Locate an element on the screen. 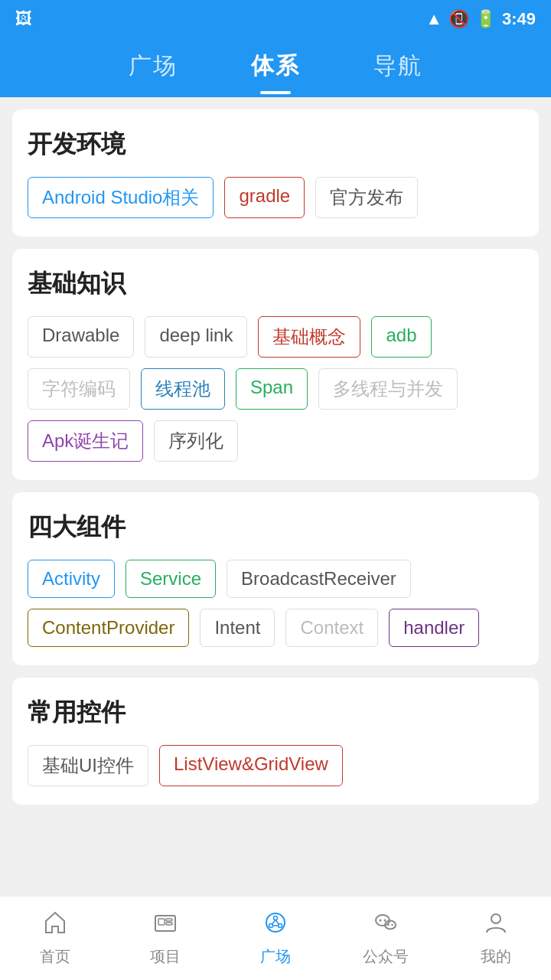 The image size is (551, 980). tag-intent: Intent is located at coordinates (237, 628).